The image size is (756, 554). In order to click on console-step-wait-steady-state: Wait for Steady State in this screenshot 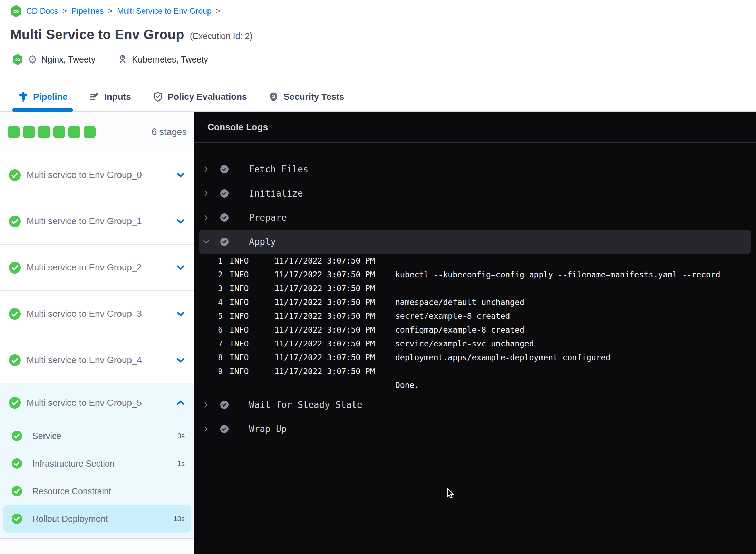, I will do `click(475, 405)`.